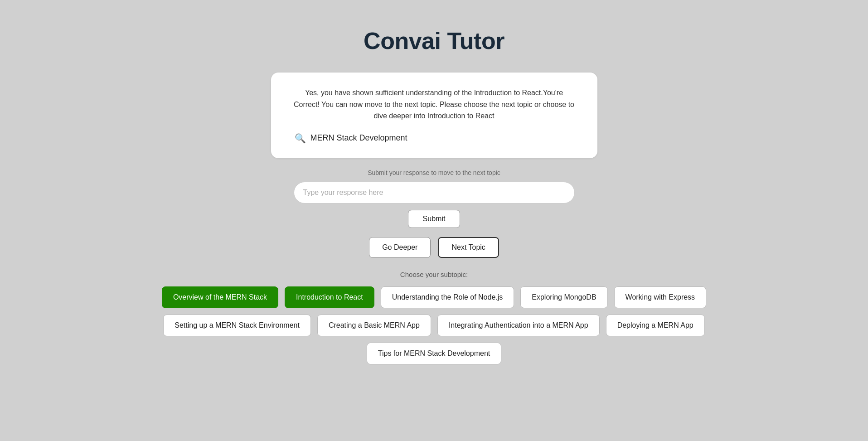 The height and width of the screenshot is (441, 868). I want to click on page-title: Convai Tutor, so click(434, 41).